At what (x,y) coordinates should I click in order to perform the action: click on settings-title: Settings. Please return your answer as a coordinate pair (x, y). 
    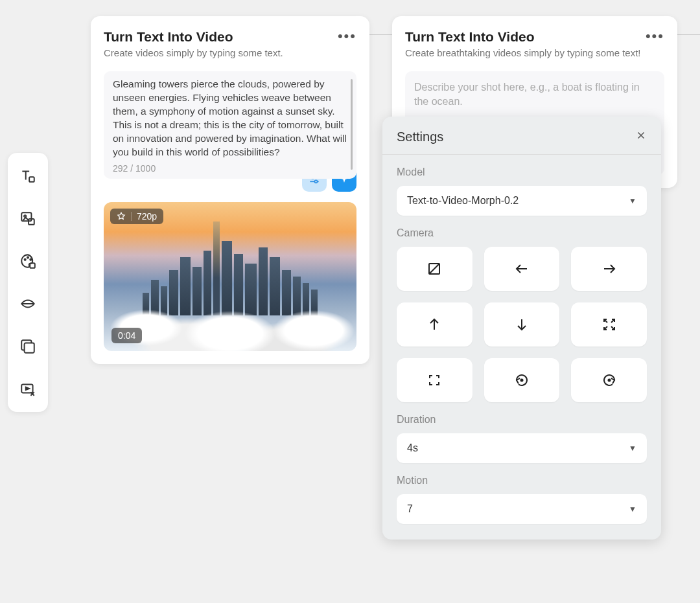
    Looking at the image, I should click on (420, 137).